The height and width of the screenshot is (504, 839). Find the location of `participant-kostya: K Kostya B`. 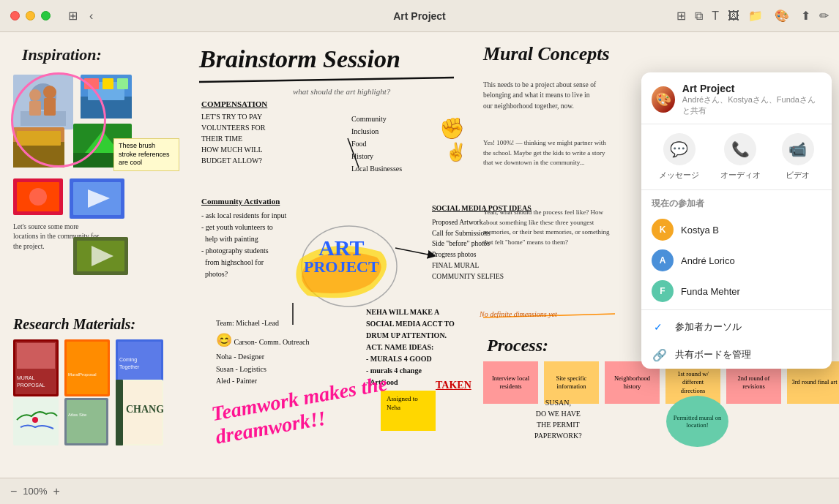

participant-kostya: K Kostya B is located at coordinates (737, 230).